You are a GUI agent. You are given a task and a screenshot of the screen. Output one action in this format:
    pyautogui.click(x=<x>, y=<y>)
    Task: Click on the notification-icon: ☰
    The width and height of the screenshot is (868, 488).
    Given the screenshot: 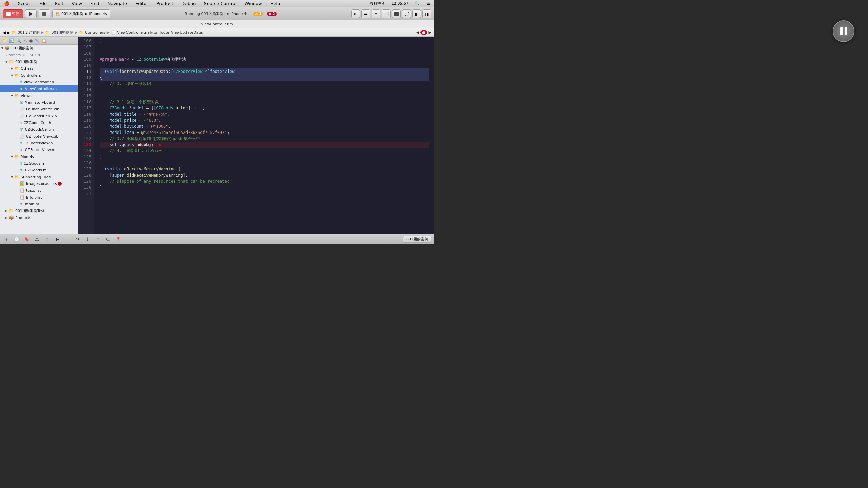 What is the action you would take?
    pyautogui.click(x=428, y=3)
    